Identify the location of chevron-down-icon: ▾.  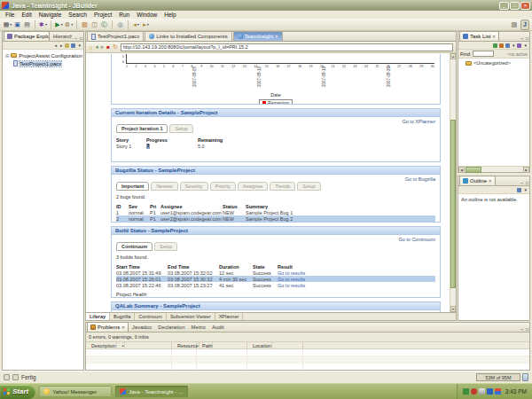
(514, 45).